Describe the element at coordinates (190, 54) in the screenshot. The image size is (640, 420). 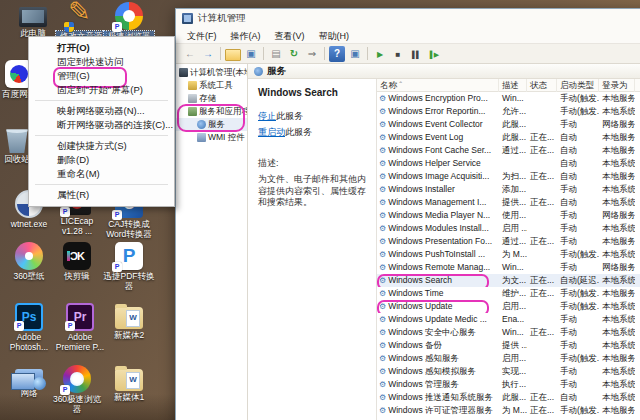
I see `back-icon` at that location.